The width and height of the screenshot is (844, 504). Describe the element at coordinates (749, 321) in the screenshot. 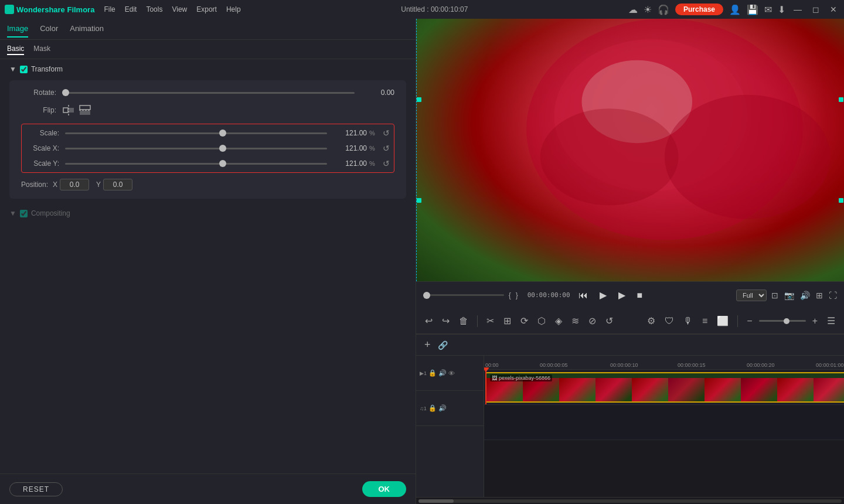

I see `zoom-out-button: −` at that location.